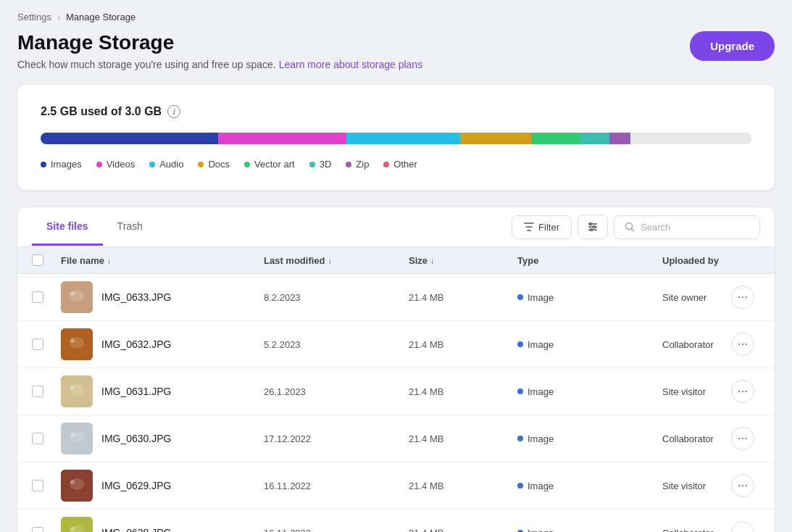 The image size is (792, 532). Describe the element at coordinates (396, 138) in the screenshot. I see `storage-bar` at that location.